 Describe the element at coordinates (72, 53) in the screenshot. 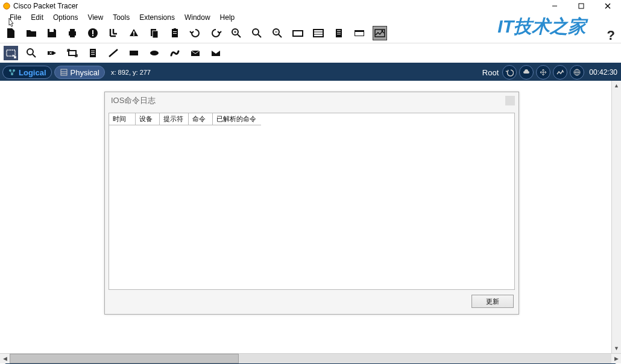

I see `resize-tool-icon` at that location.